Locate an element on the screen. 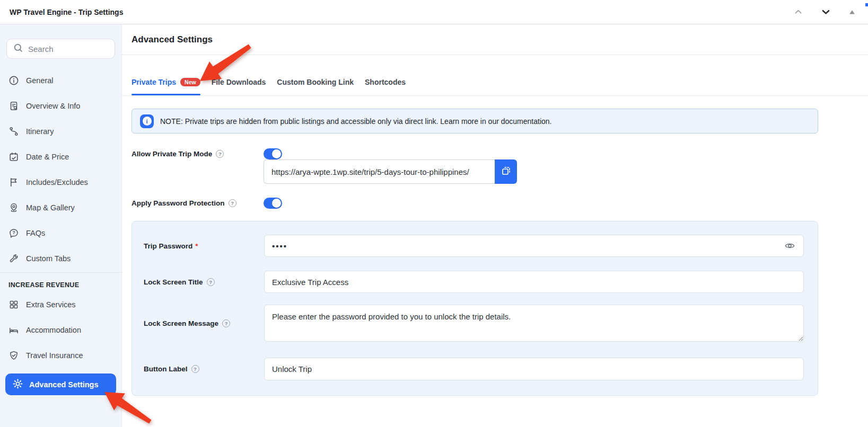 The width and height of the screenshot is (868, 427). metabox-header: WP Travel Engine - Trip Settings is located at coordinates (434, 12).